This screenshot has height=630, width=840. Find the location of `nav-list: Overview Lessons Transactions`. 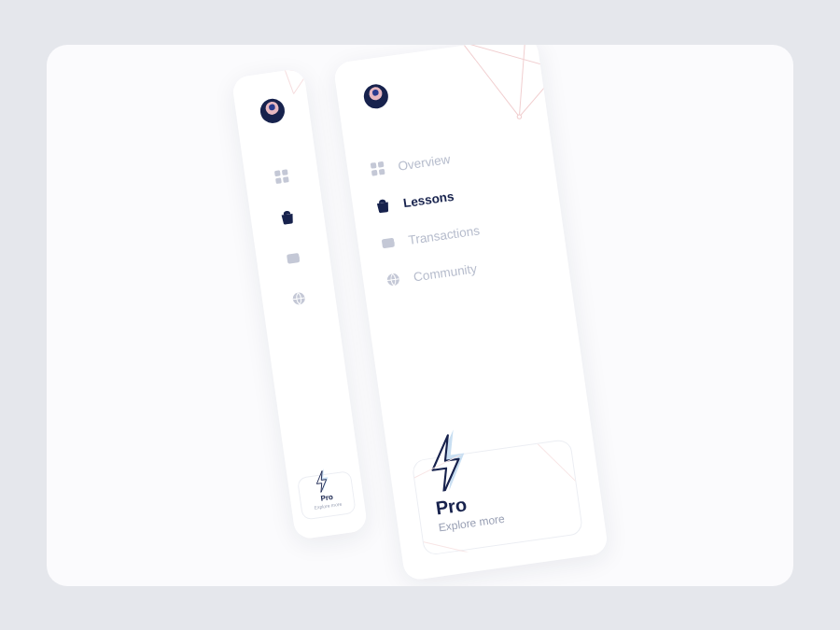

nav-list: Overview Lessons Transactions is located at coordinates (470, 301).